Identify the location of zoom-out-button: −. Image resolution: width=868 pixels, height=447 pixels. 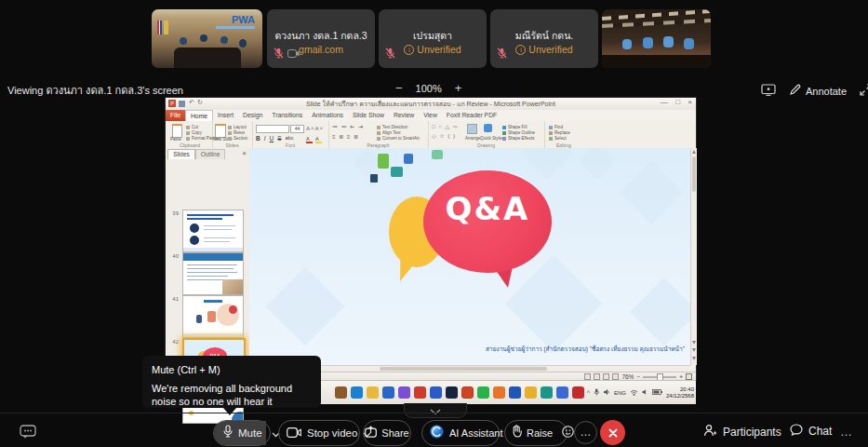
(399, 88).